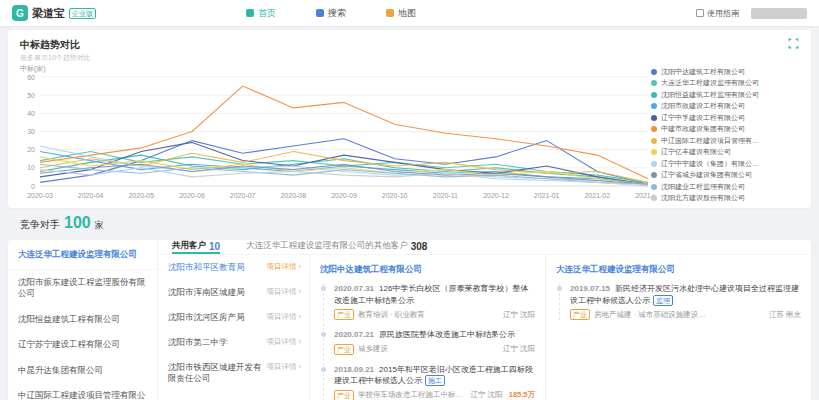 The width and height of the screenshot is (819, 400). What do you see at coordinates (250, 13) in the screenshot?
I see `home-icon` at bounding box center [250, 13].